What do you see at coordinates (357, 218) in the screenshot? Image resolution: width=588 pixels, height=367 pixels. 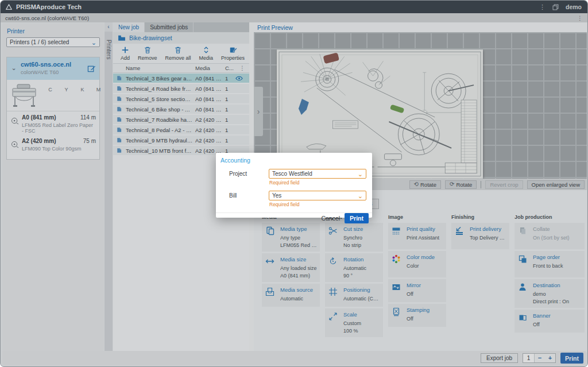 I see `dialog-print-button: Print` at bounding box center [357, 218].